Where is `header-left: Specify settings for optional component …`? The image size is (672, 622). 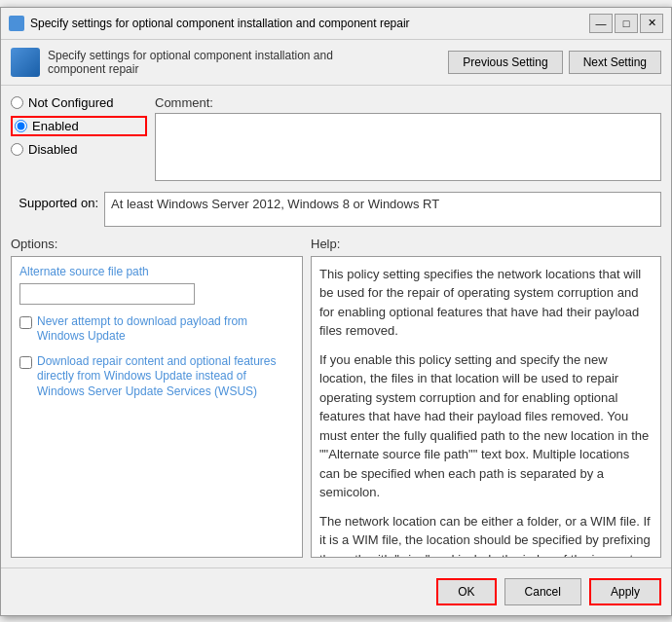 header-left: Specify settings for optional component … is located at coordinates (200, 62).